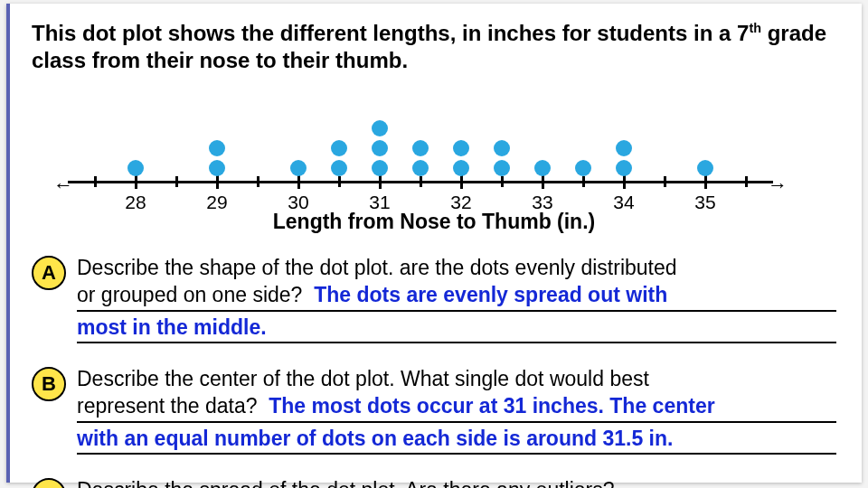  Describe the element at coordinates (217, 202) in the screenshot. I see `axis-tick-label: 29` at that location.